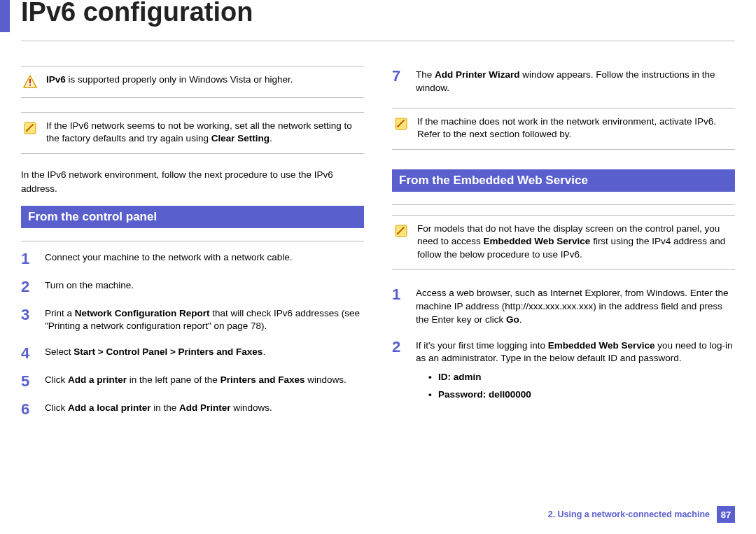 This screenshot has width=756, height=534. Describe the element at coordinates (192, 217) in the screenshot. I see `section-heading-control-panel: From the control panel` at that location.